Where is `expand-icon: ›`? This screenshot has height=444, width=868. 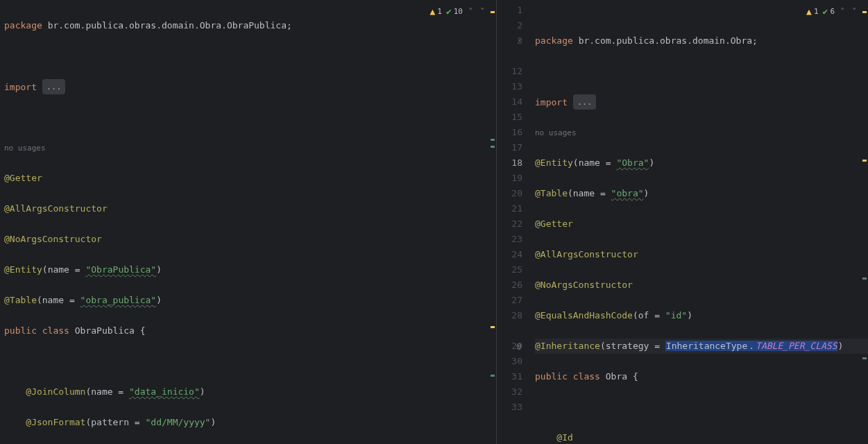
expand-icon: › is located at coordinates (519, 41).